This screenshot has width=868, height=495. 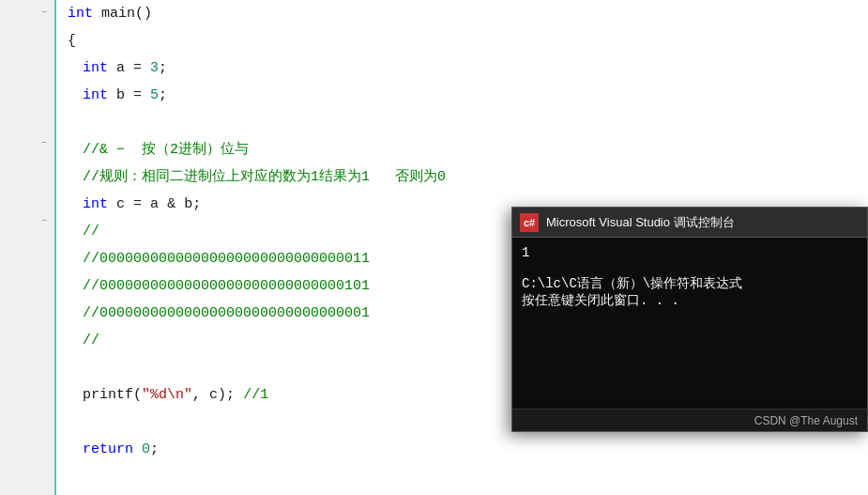 I want to click on console-output-3: C:\lc\C语言（新）\操作符和表达式, so click(x=690, y=284).